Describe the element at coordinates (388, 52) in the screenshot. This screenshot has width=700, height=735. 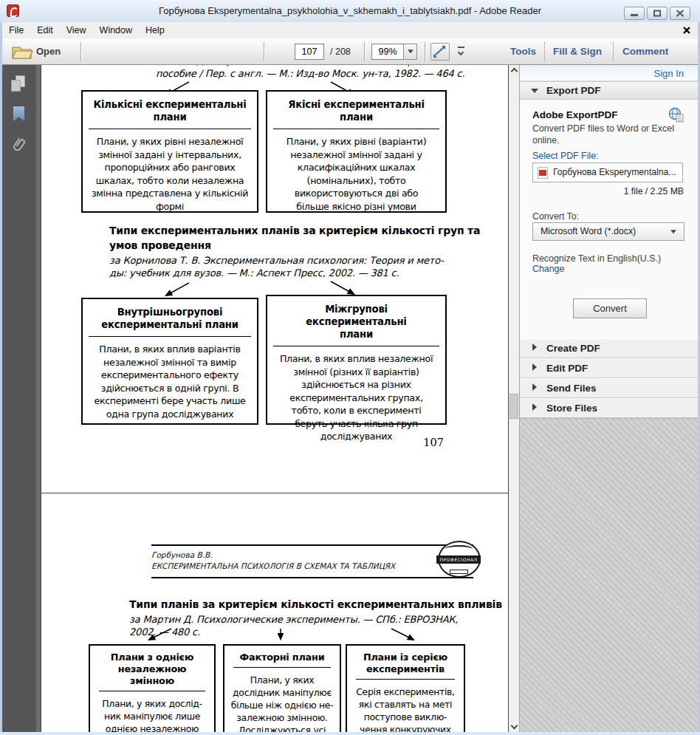
I see `zoom-level-input: 99%` at that location.